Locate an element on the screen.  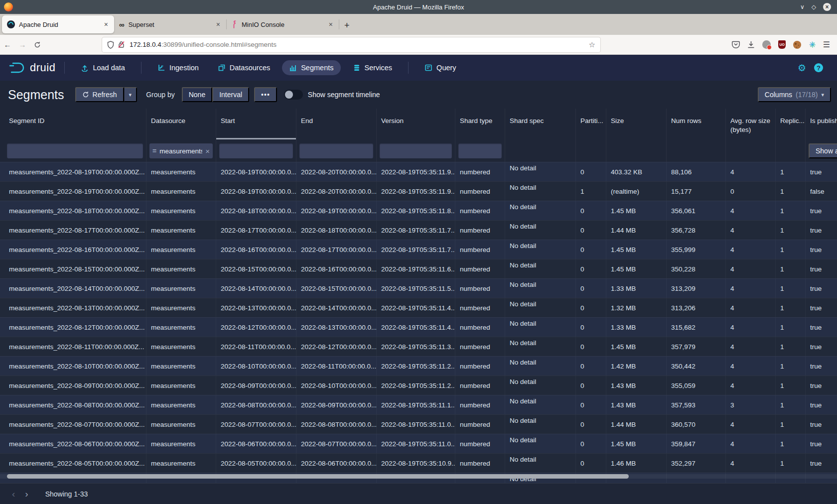
cell-size: 1.45 MB is located at coordinates (637, 347).